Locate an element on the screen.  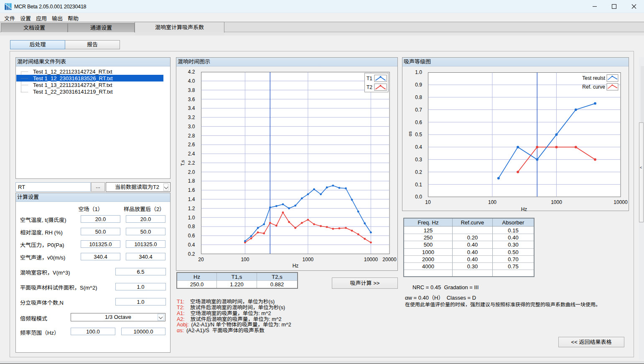
svg-text: 0.5 is located at coordinates (419, 135).